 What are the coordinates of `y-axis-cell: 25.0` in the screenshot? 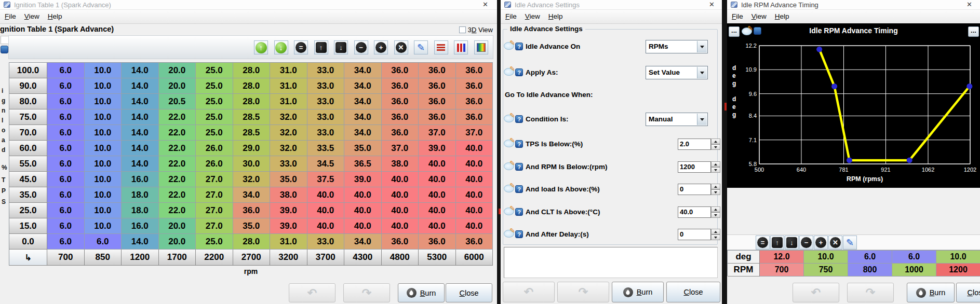 It's located at (28, 211).